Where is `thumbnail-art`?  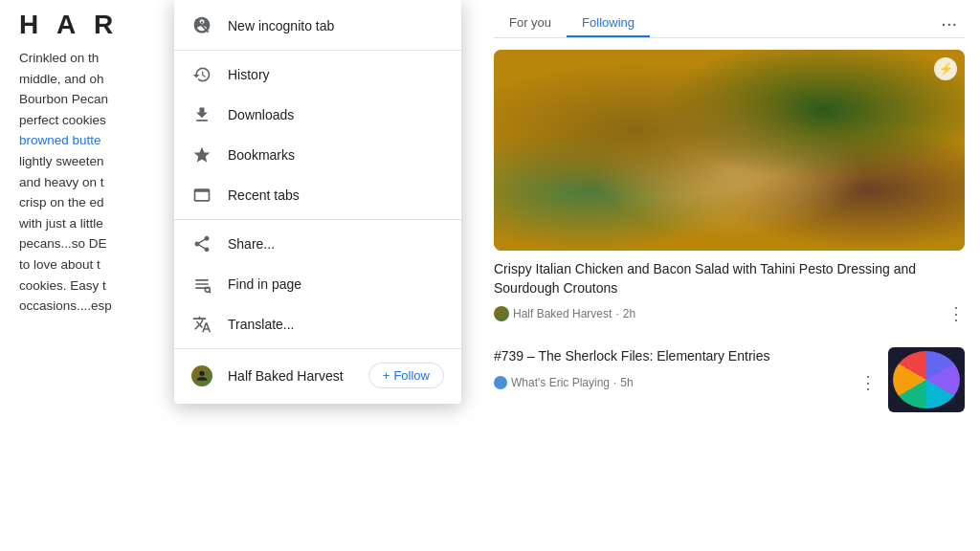 thumbnail-art is located at coordinates (926, 380).